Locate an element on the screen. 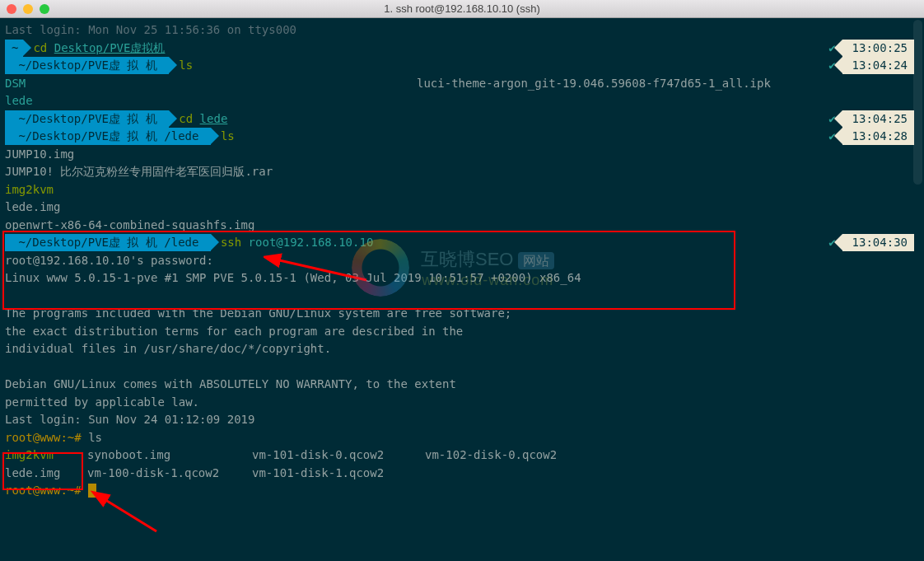  remote-ls-output: synoboot.img is located at coordinates (170, 456).